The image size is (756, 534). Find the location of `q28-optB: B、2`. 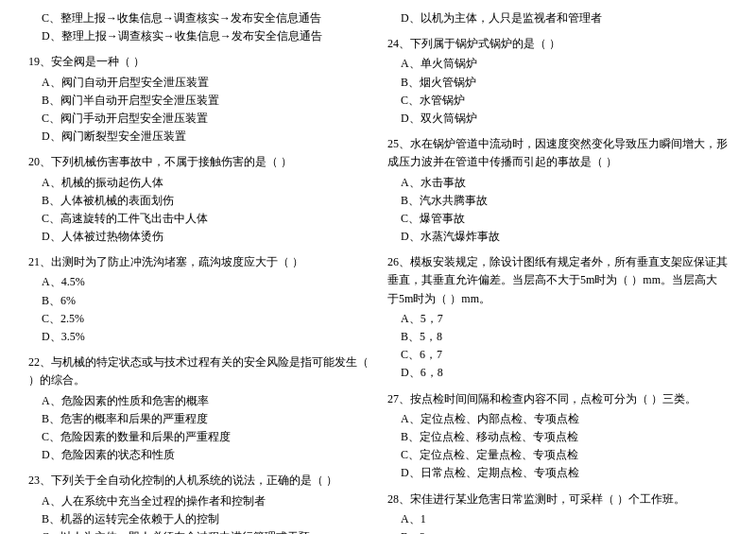

q28-optB: B、2 is located at coordinates (558, 531).